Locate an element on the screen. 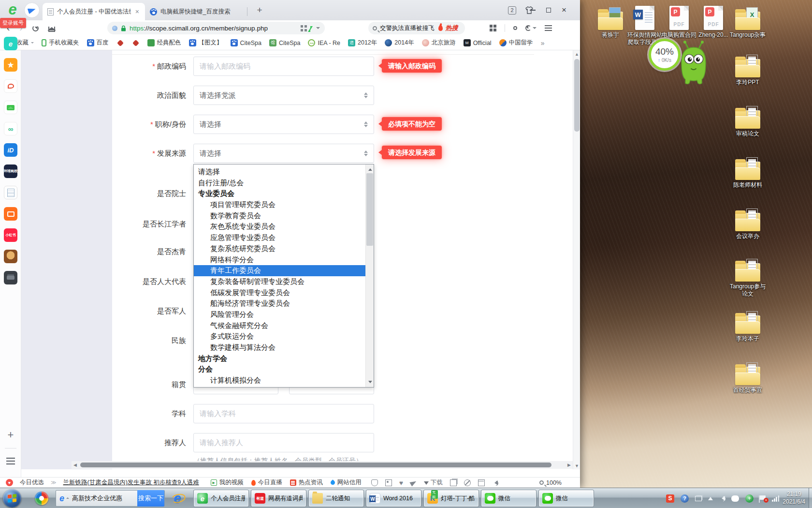 The height and width of the screenshot is (508, 812). desktop-icon: 李玲本子 is located at coordinates (748, 326).